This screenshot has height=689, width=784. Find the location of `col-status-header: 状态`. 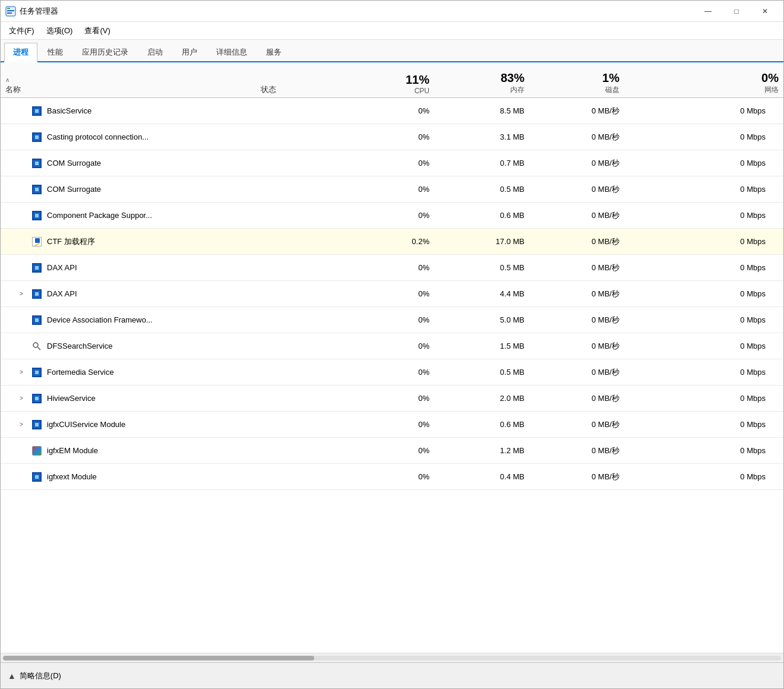

col-status-header: 状态 is located at coordinates (304, 90).